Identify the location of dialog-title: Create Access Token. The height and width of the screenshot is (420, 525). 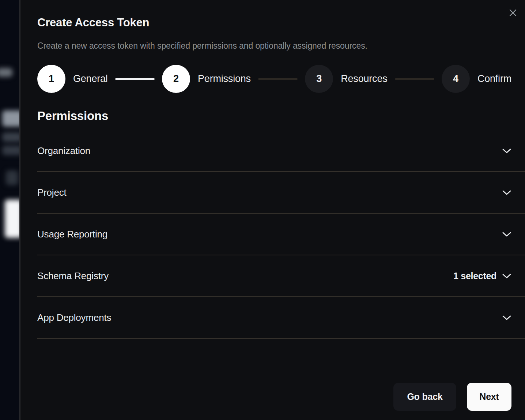
(274, 15).